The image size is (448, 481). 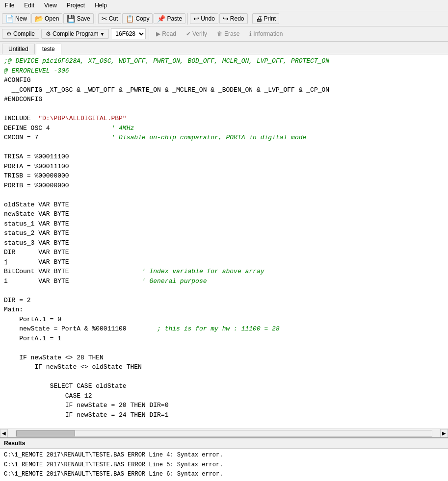 What do you see at coordinates (224, 433) in the screenshot?
I see `horizontal-scrollbar: ◀ ▶` at bounding box center [224, 433].